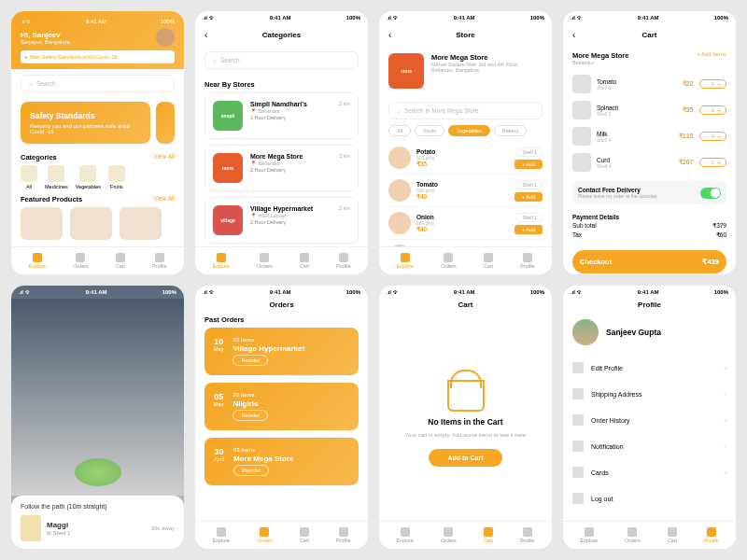 The width and height of the screenshot is (747, 560). I want to click on page-title: Profile, so click(650, 304).